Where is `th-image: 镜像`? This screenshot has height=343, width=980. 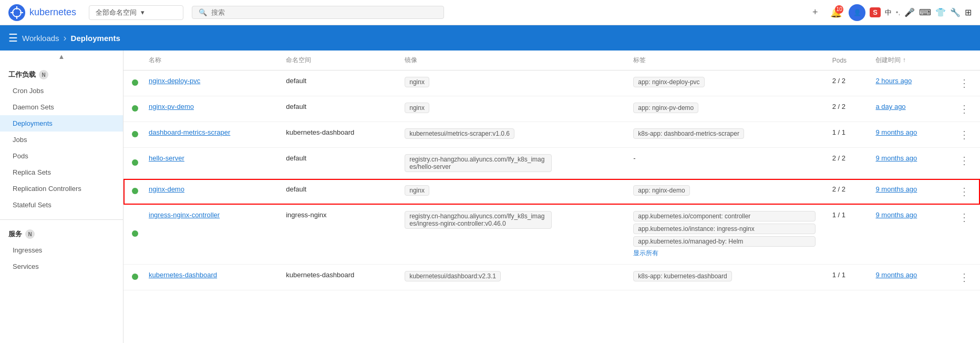
th-image: 镜像 is located at coordinates (511, 60).